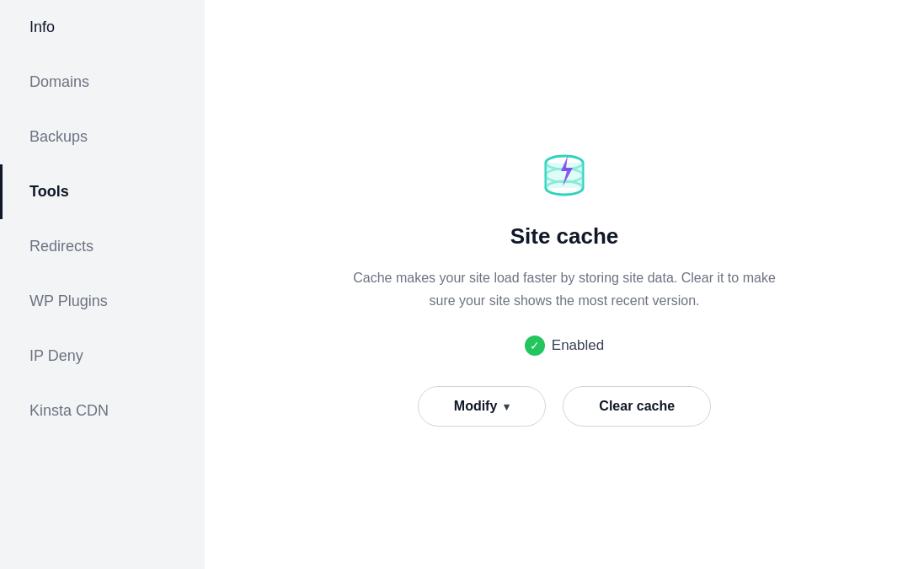 Image resolution: width=924 pixels, height=569 pixels. I want to click on sidebar-item-wp-plugins: WP Plugins, so click(103, 302).